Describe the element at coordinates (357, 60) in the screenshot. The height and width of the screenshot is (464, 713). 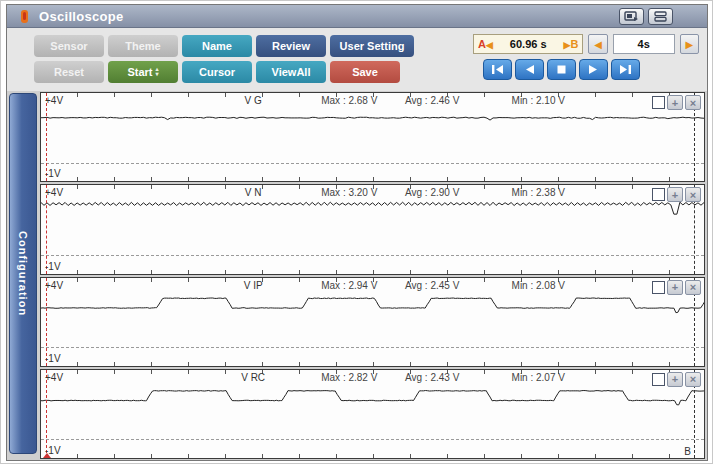
I see `toolbar: Sensor Theme Name Review User Setting Re…` at that location.